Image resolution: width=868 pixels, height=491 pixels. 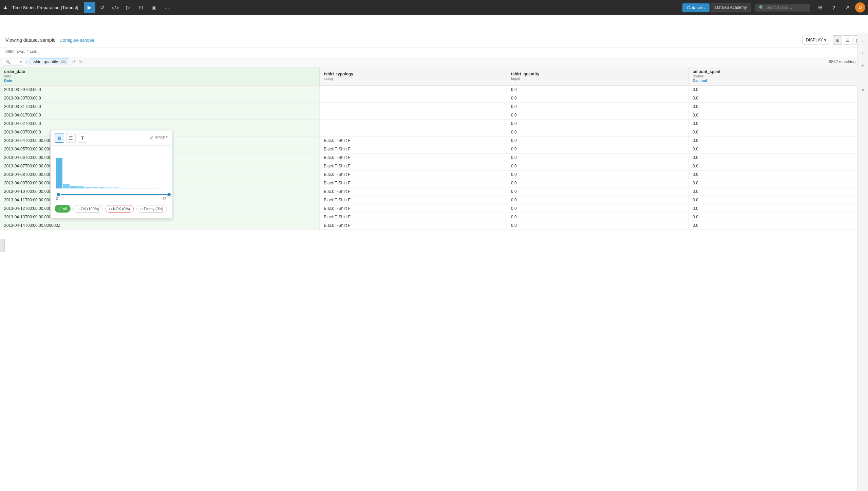 What do you see at coordinates (45, 62) in the screenshot?
I see `filter-col-name: tshirt_quantity` at bounding box center [45, 62].